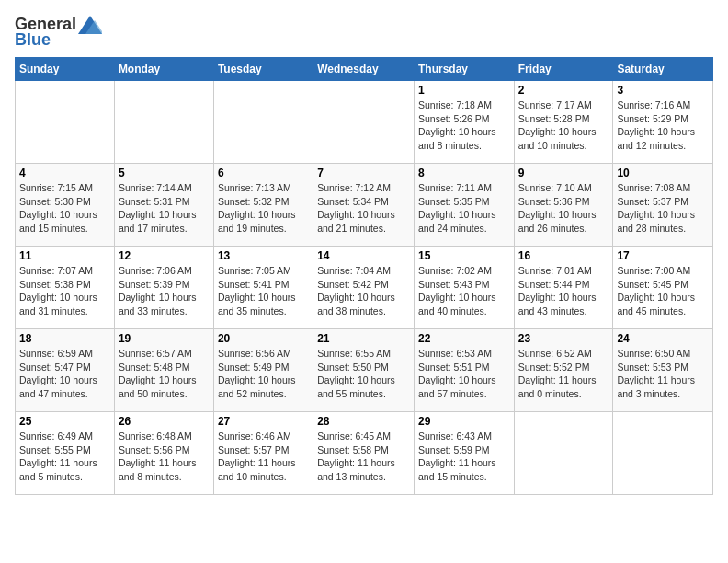  Describe the element at coordinates (563, 371) in the screenshot. I see `calendar-cell: 23Sunrise: 6:52 AMSunset: 5:52 PMDayligh…` at that location.